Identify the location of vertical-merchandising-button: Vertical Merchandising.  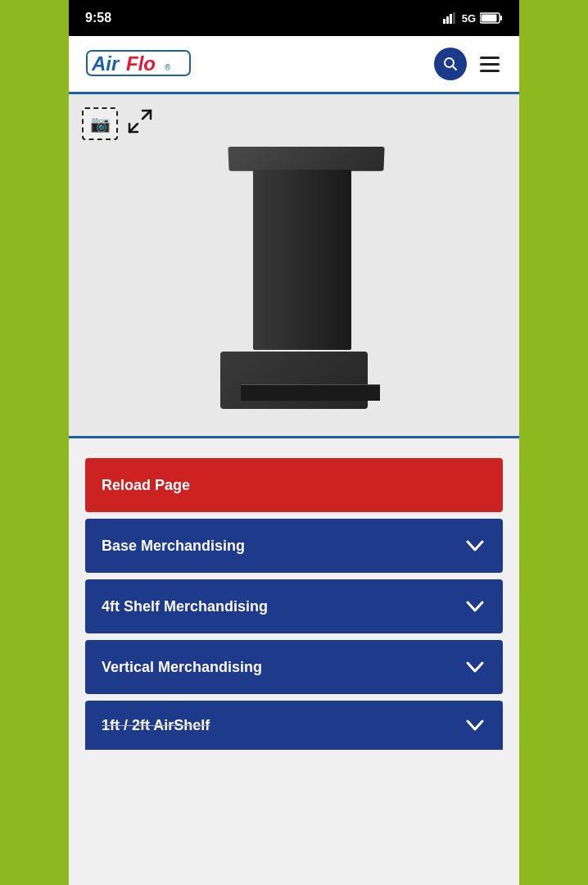
(294, 667).